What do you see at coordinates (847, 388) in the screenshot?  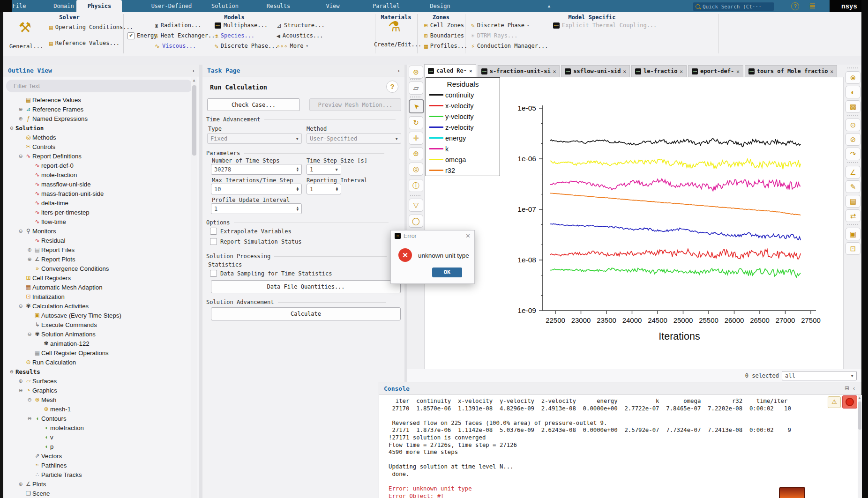 I see `detach-icon: ⊞` at bounding box center [847, 388].